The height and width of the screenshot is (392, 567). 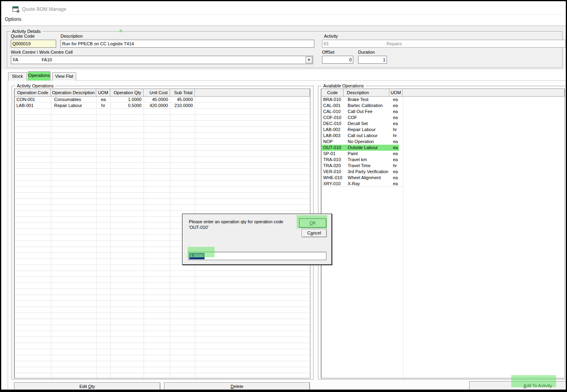 I want to click on column-header: Operation Code, so click(x=33, y=93).